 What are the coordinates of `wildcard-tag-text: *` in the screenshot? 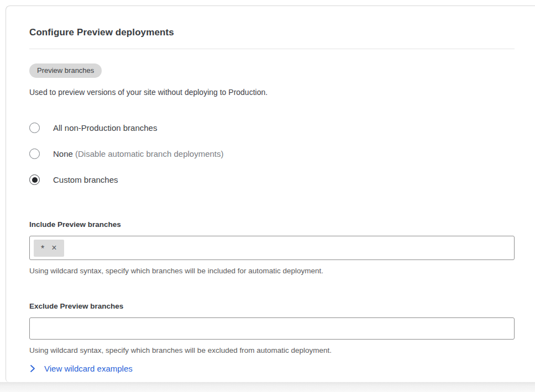 It's located at (43, 249).